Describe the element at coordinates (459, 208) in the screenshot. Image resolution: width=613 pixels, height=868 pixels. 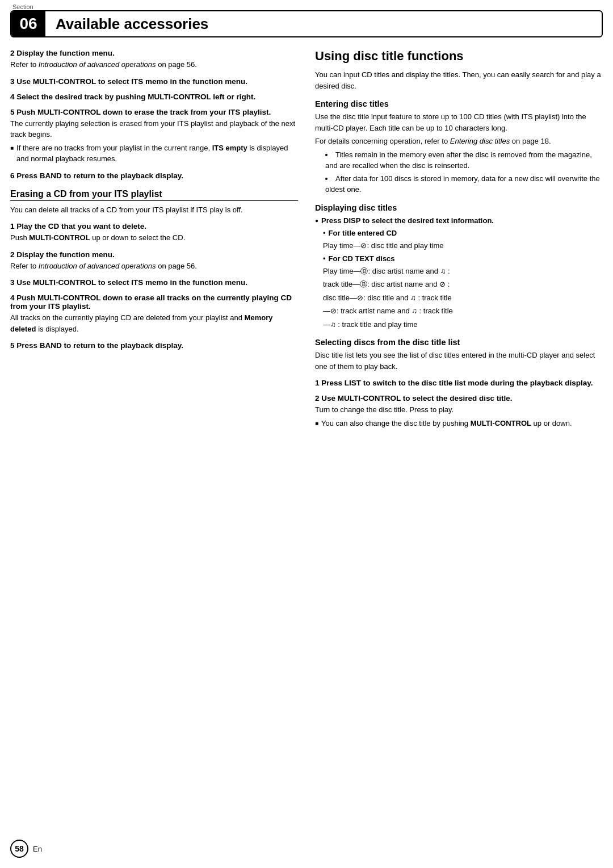
I see `displaying-title: Displaying disc titles` at that location.